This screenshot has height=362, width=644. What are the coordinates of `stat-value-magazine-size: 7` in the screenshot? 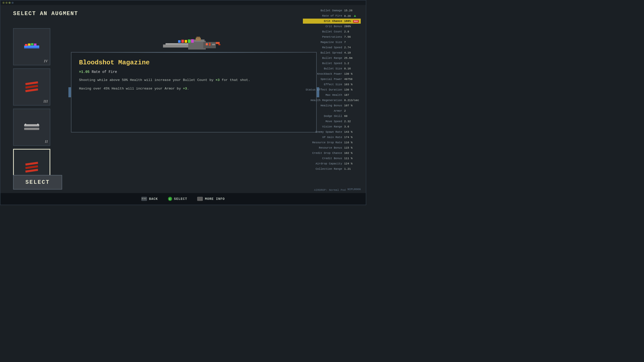 It's located at (351, 42).